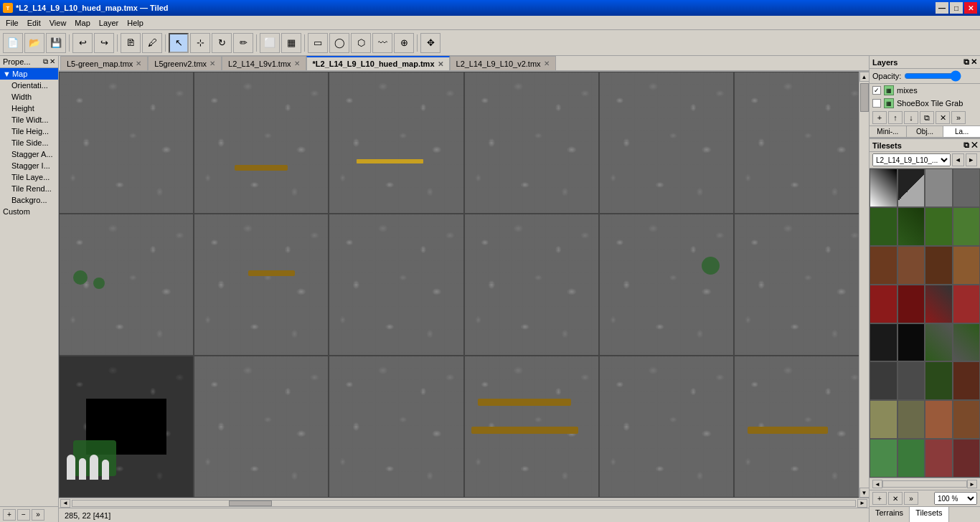  Describe the element at coordinates (339, 43) in the screenshot. I see `ellipse-tool: ◯` at that location.